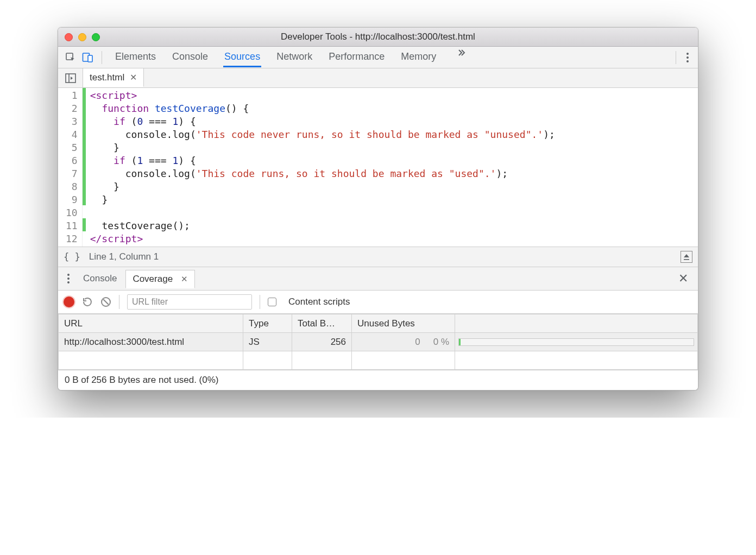 This screenshot has width=756, height=555. Describe the element at coordinates (392, 58) in the screenshot. I see `main-tabs: Elements Console Sources Network Perform…` at that location.